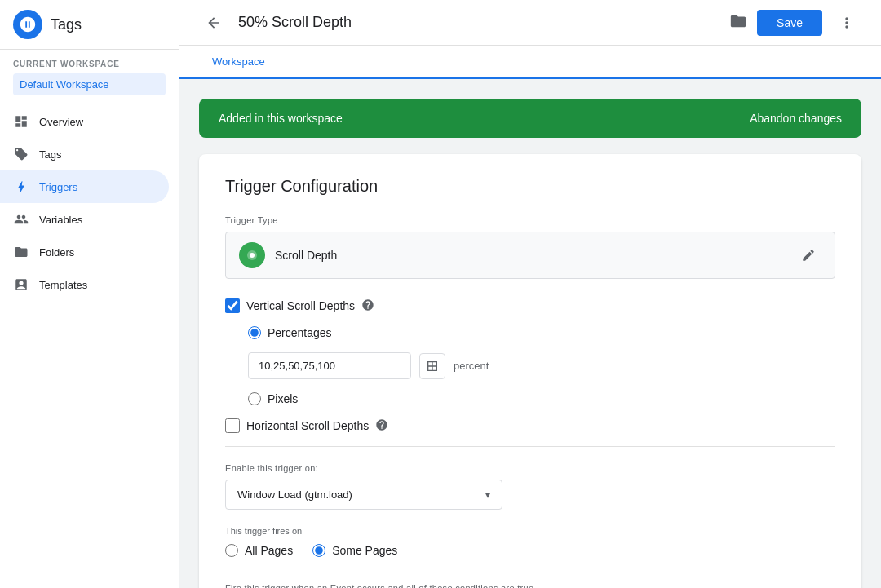 The image size is (881, 588). What do you see at coordinates (85, 154) in the screenshot?
I see `sidebar-item-tags: Tags` at bounding box center [85, 154].